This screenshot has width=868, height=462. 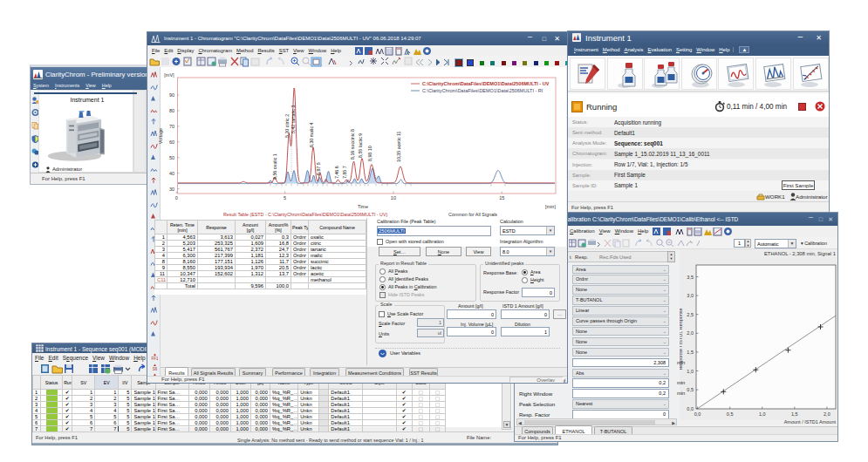 What do you see at coordinates (172, 142) in the screenshot?
I see `svg-text: 60` at bounding box center [172, 142].